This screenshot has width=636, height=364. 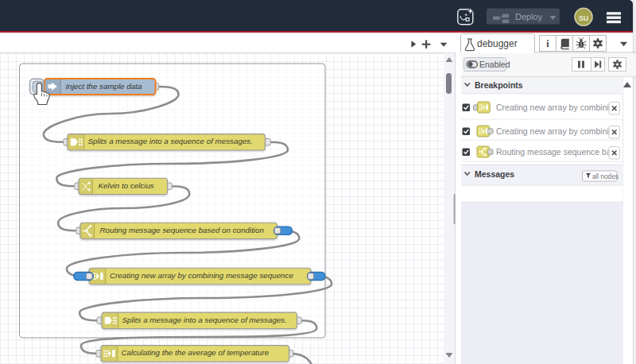 What do you see at coordinates (104, 86) in the screenshot?
I see `svg-text: Inject the sample data` at bounding box center [104, 86].